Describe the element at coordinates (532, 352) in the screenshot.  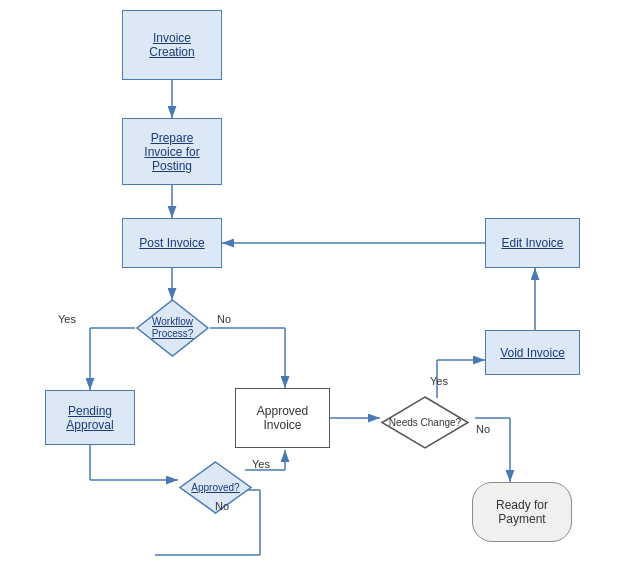
I see `void-invoice-node: Void Invoice` at that location.